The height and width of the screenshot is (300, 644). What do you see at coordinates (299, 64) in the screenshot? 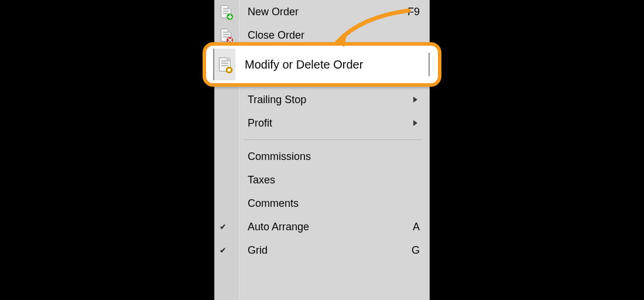
I see `menu-item-label: Modify or Delete Order` at bounding box center [299, 64].